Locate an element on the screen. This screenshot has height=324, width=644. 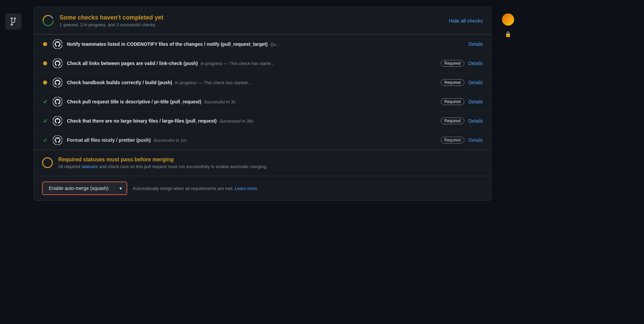
check-item-right: Details is located at coordinates (476, 44).